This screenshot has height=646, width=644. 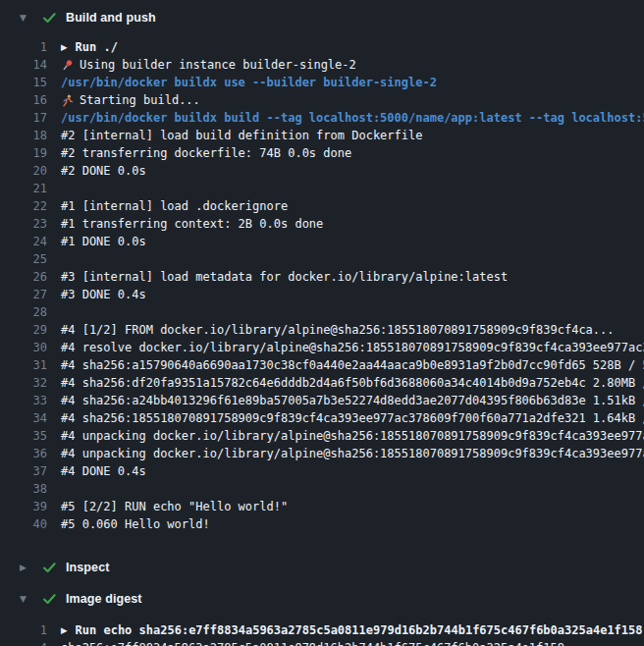 I want to click on line-number: 27, so click(x=24, y=295).